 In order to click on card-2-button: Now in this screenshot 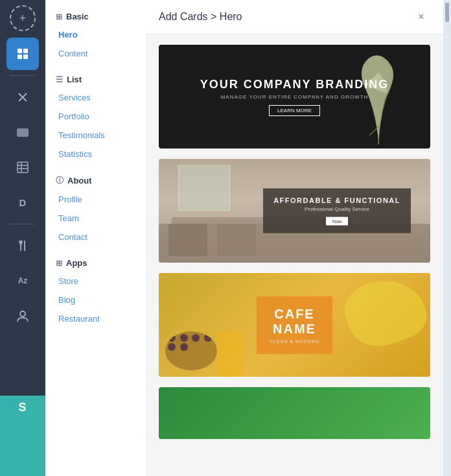, I will do `click(337, 222)`.